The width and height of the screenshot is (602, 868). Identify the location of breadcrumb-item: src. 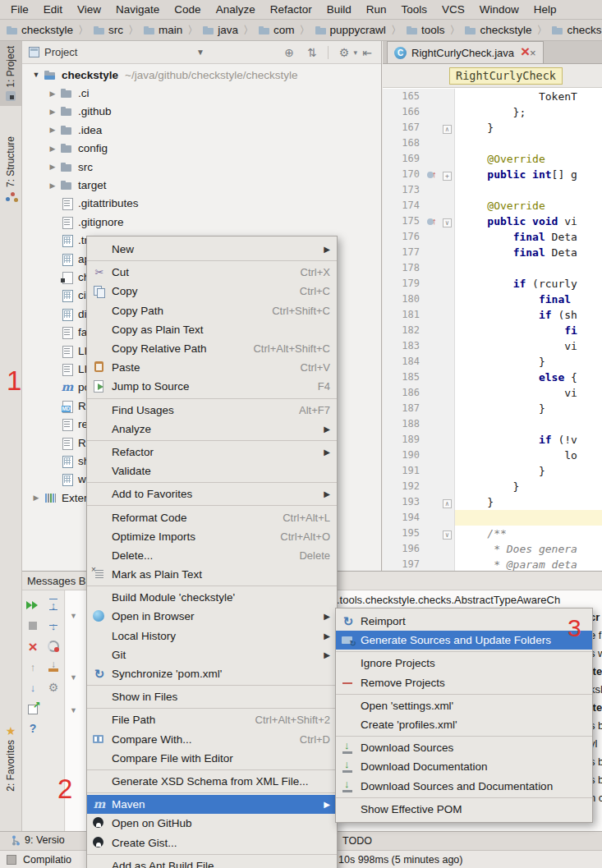
(108, 30).